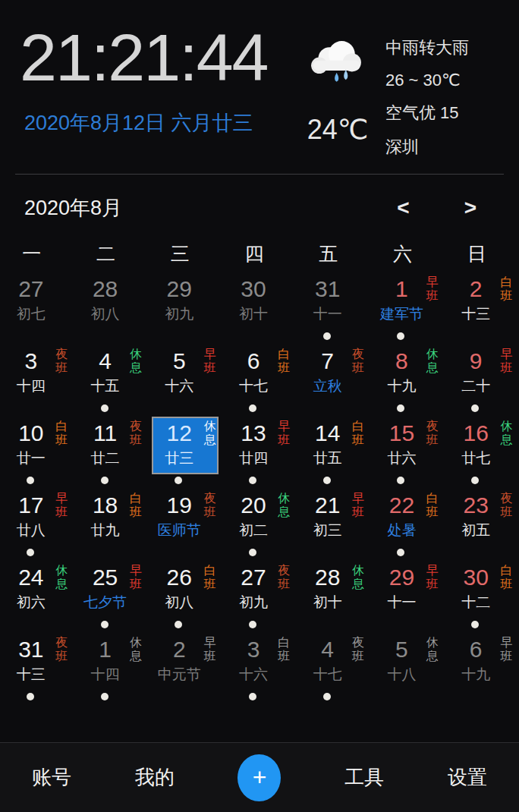 This screenshot has height=812, width=519. I want to click on calendar-day-cell: 8 休息 十九, so click(408, 379).